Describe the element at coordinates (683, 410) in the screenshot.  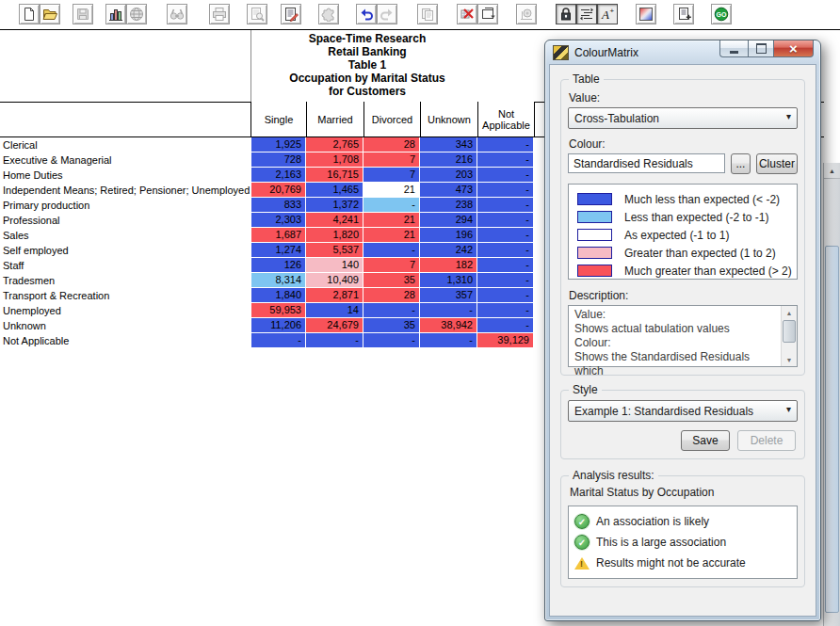
I see `style-combobox: Example 1: Standardised Residuals` at that location.